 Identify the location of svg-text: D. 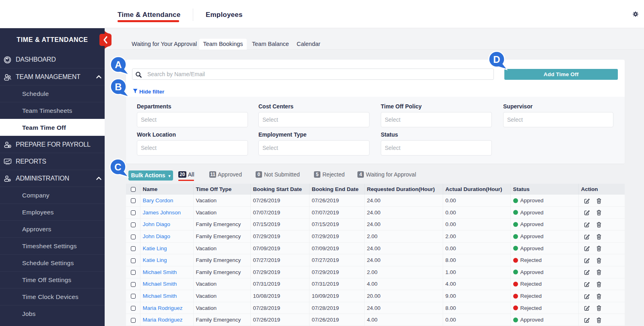
(497, 60).